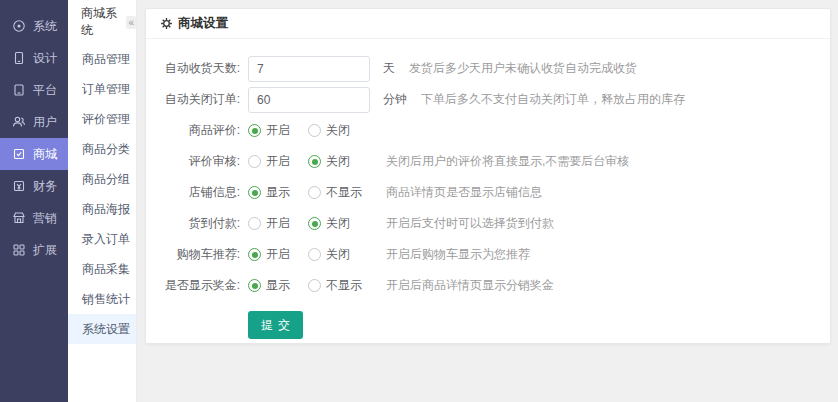  What do you see at coordinates (488, 192) in the screenshot?
I see `form-row-shop-info: 店铺信息: 显示 不显示 商品详情页是否显示店铺信息` at bounding box center [488, 192].